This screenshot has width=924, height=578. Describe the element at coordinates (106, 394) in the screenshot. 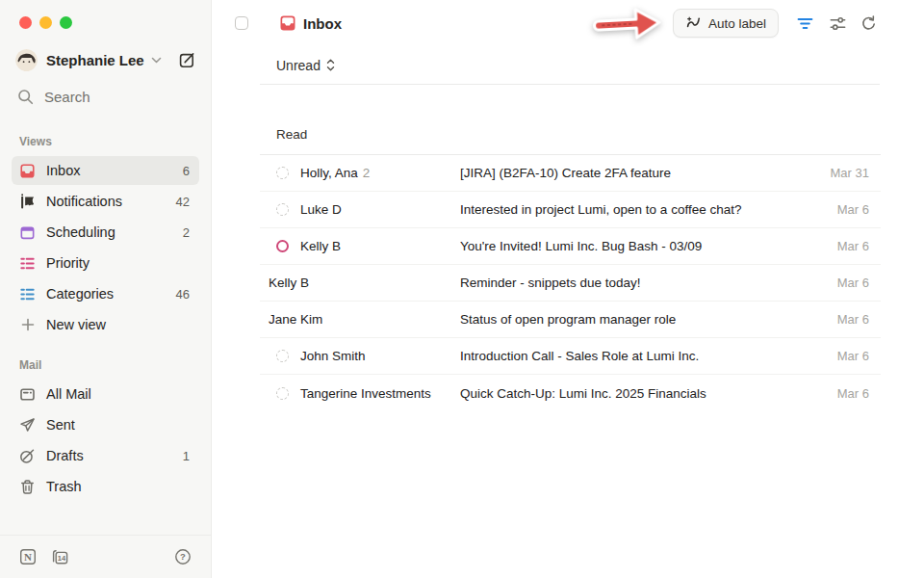

I see `sidebar-item-all-mail: All Mail` at that location.